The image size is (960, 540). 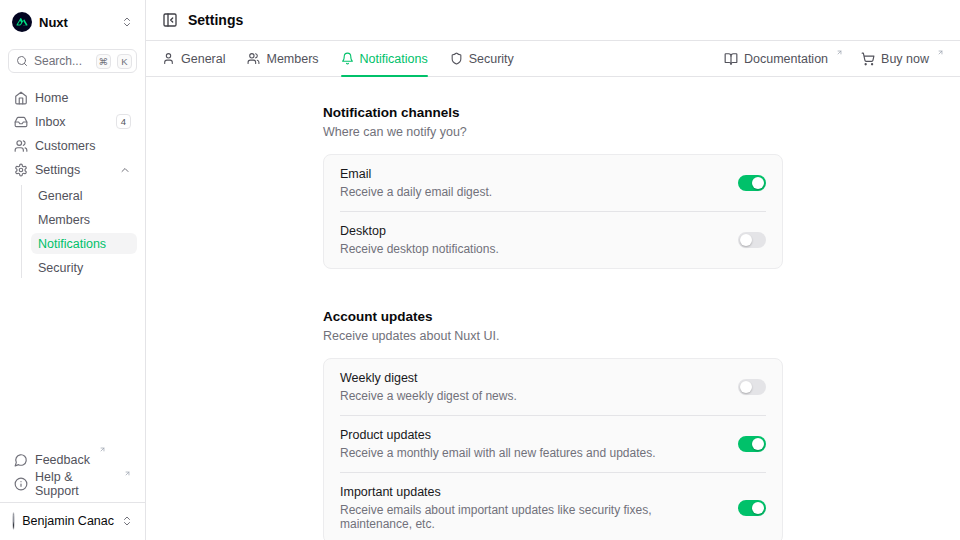 I want to click on weekly-digest-toggle, so click(x=752, y=387).